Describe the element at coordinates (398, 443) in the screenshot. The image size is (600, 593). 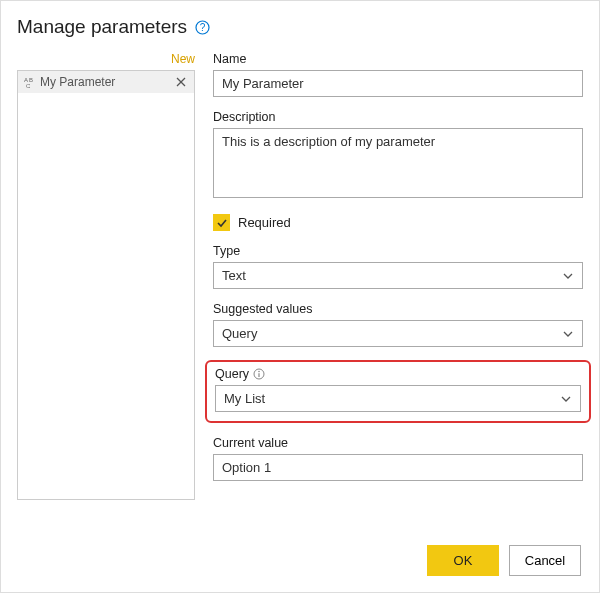
I see `current-value-label: Current value` at that location.